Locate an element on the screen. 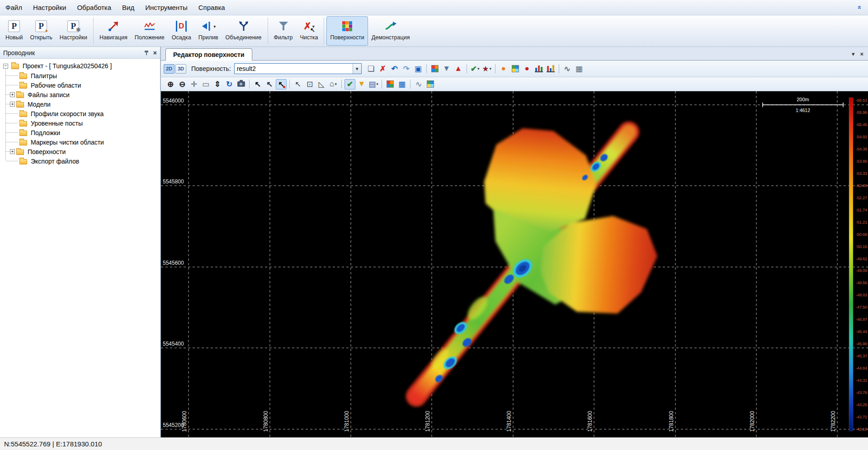 Image resolution: width=868 pixels, height=450 pixels. cursor-info-icon: ↖ is located at coordinates (269, 84).